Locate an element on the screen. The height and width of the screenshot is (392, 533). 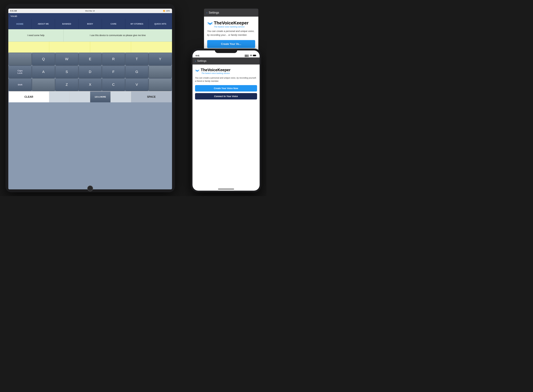
key-z: Z is located at coordinates (67, 84).